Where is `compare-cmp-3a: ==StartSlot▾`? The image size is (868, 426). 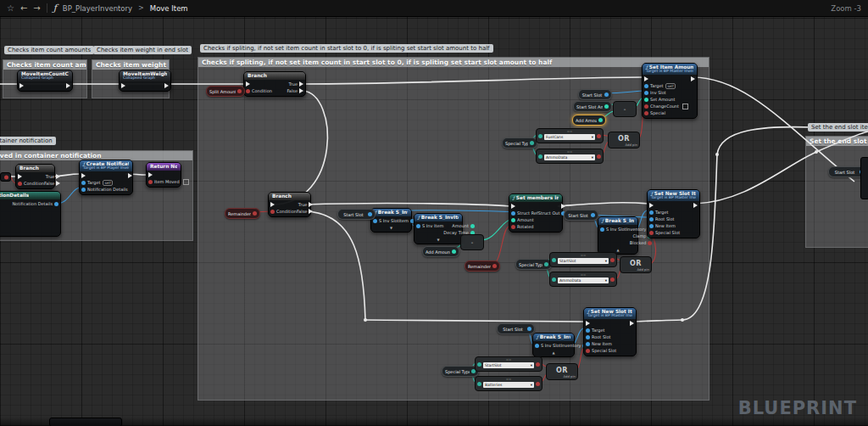
compare-cmp-3a: ==StartSlot▾ is located at coordinates (509, 364).